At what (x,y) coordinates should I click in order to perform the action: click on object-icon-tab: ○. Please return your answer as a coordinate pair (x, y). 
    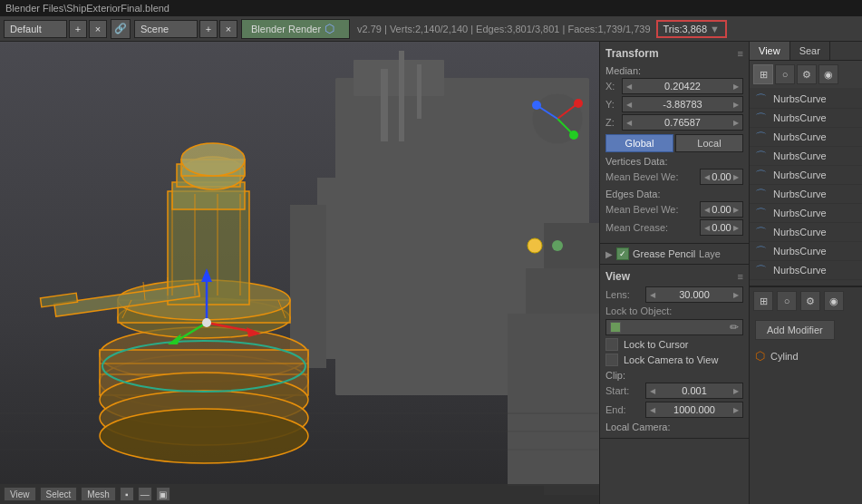
    Looking at the image, I should click on (785, 74).